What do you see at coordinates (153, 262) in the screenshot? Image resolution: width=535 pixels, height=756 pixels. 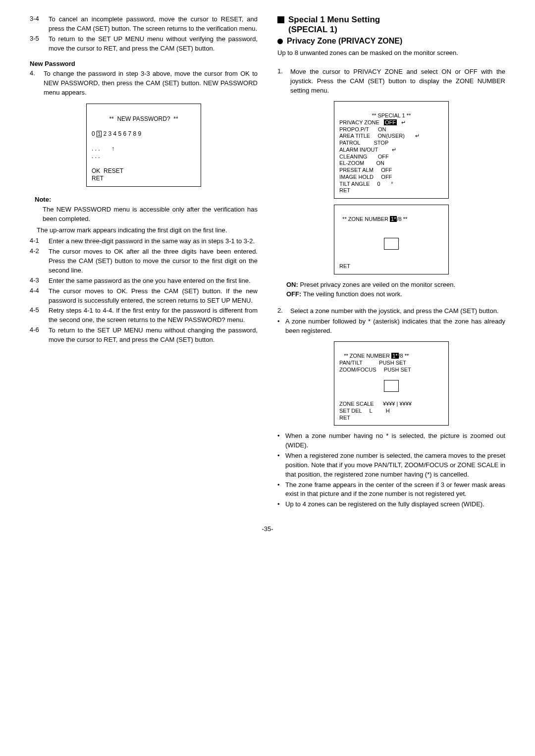 I see `step-text: The cursor moves to OK after all the thr…` at bounding box center [153, 262].